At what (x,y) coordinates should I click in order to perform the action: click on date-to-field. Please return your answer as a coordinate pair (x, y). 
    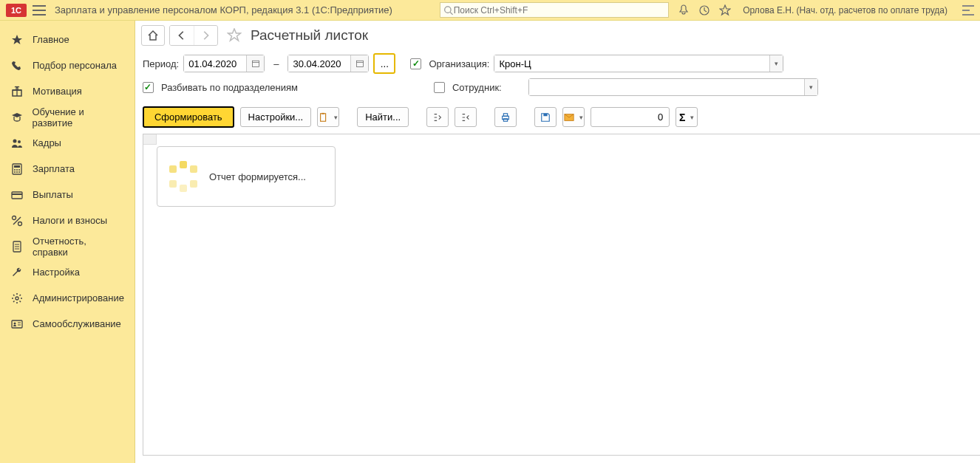
    Looking at the image, I should click on (328, 64).